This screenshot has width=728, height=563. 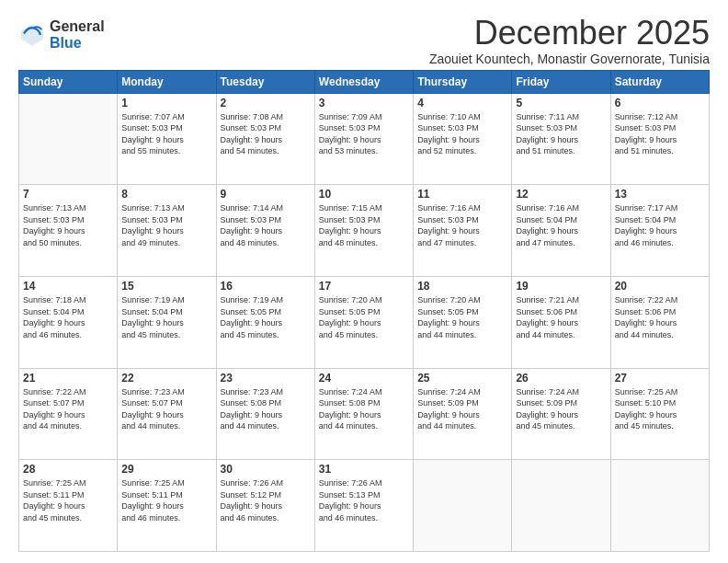 I want to click on day-info: Sunrise: 7:20 AMSunset: 5:05 PMDaylight:…, so click(x=364, y=317).